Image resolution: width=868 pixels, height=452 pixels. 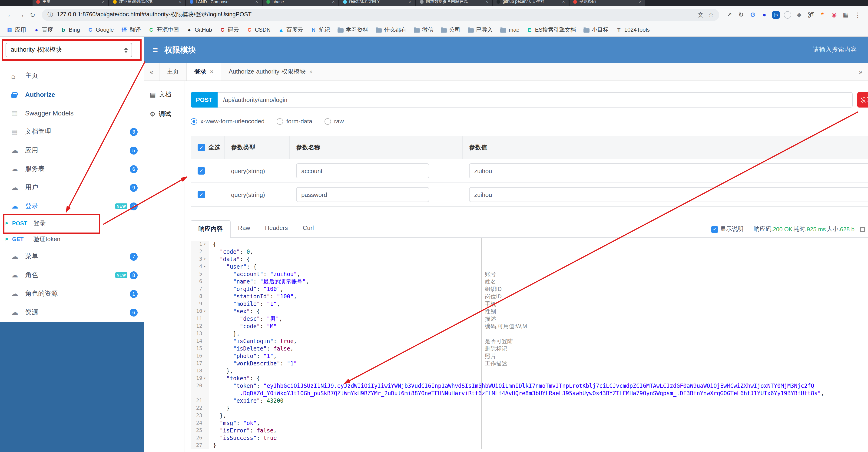 What do you see at coordinates (164, 94) in the screenshot?
I see `doc-menu-doc: ▤文档` at bounding box center [164, 94].